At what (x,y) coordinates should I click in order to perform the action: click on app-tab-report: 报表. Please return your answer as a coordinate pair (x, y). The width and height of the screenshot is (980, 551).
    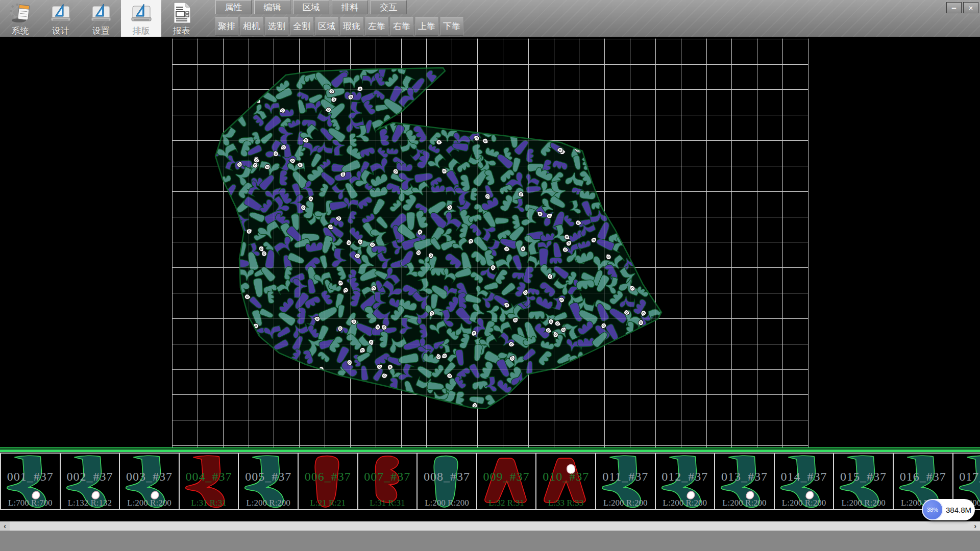
    Looking at the image, I should click on (182, 18).